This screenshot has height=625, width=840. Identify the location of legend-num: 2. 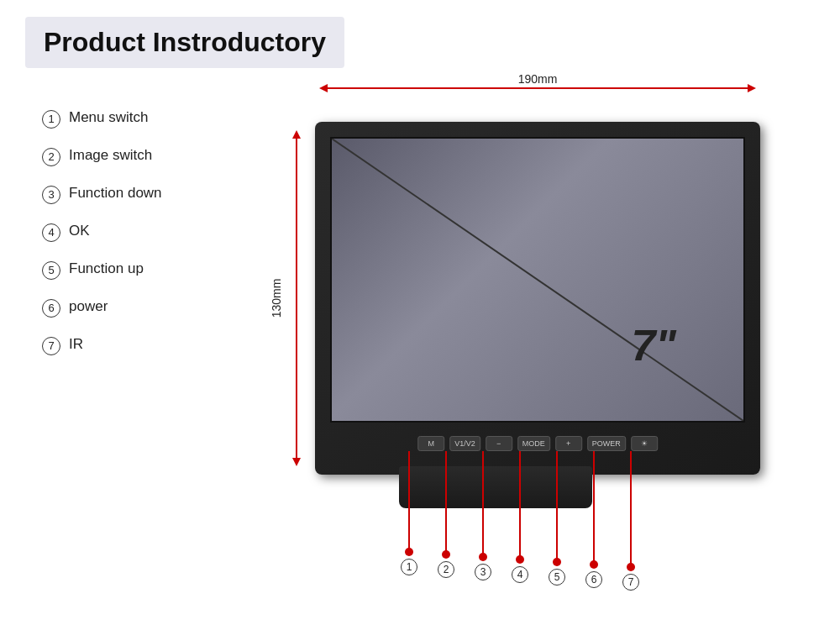
(51, 157).